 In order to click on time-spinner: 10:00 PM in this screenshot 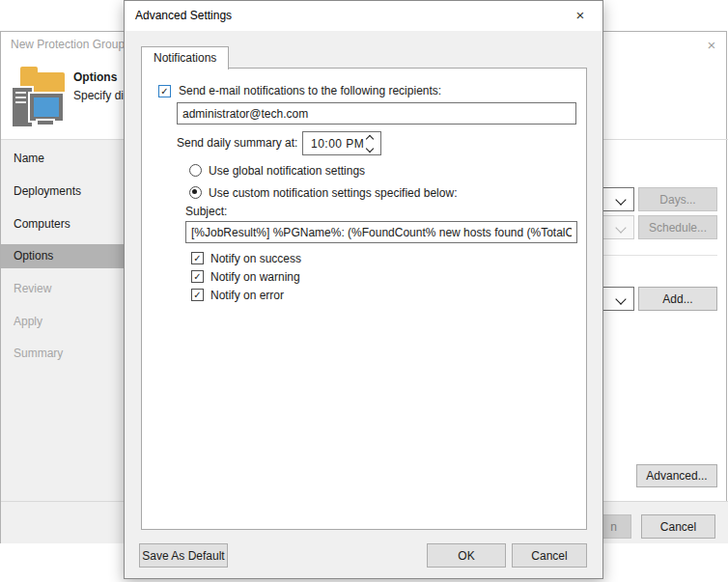, I will do `click(342, 143)`.